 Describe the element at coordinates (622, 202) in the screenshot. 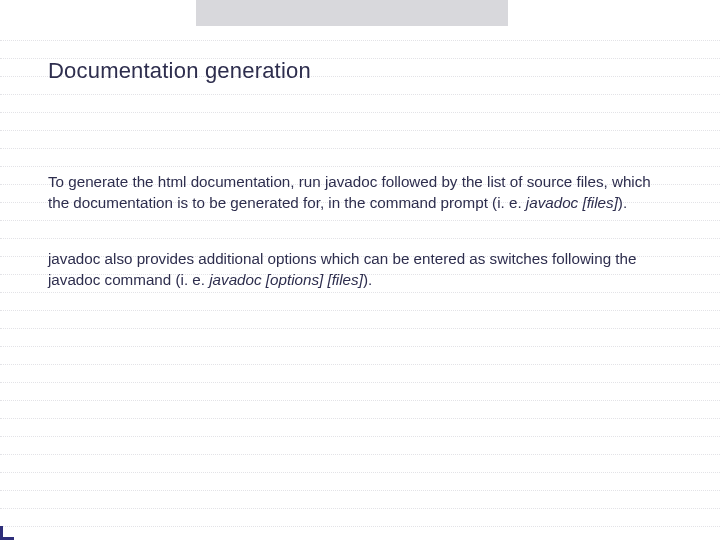

I see `para1-tail: ).` at that location.